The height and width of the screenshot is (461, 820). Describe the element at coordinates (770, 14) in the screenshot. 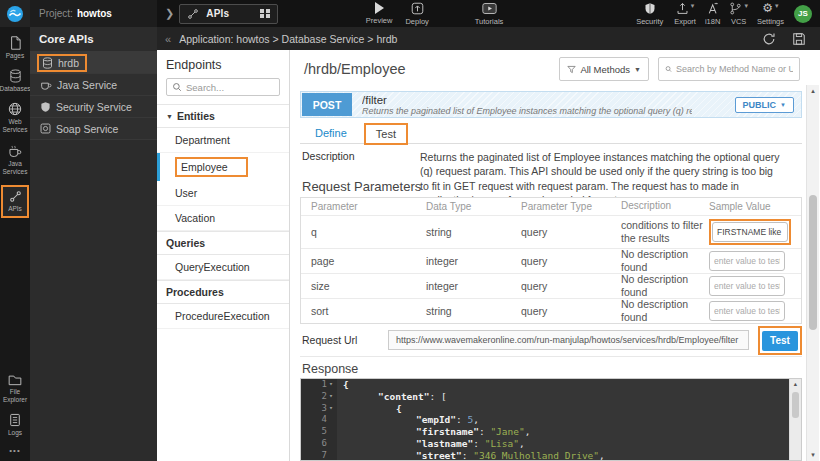

I see `settings-button: ⚙ ▾ Settings` at that location.